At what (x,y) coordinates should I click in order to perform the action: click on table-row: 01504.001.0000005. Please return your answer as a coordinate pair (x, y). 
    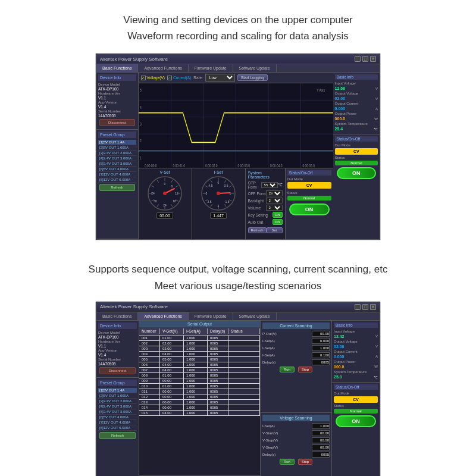
    Looking at the image, I should click on (200, 413).